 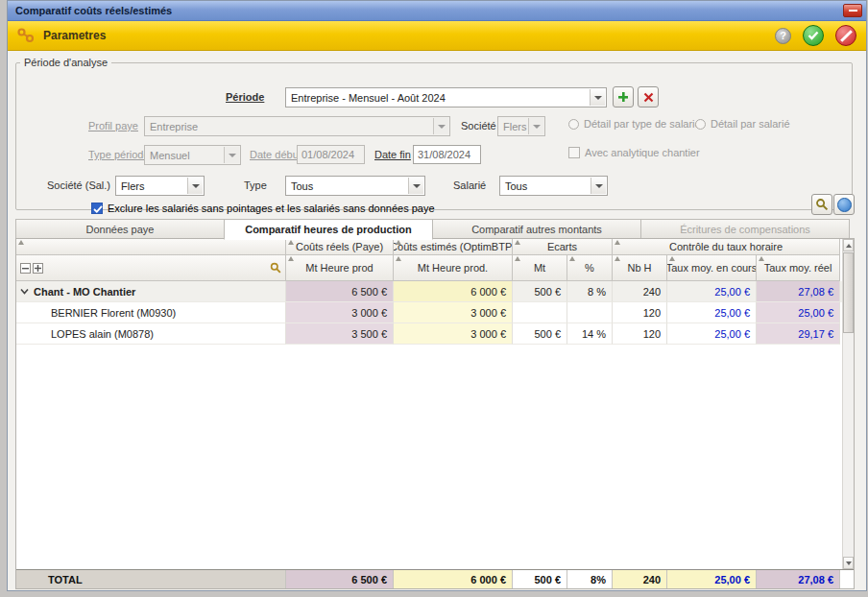 What do you see at coordinates (799, 269) in the screenshot?
I see `col-cell-taux-reel: Taux moy. réel` at bounding box center [799, 269].